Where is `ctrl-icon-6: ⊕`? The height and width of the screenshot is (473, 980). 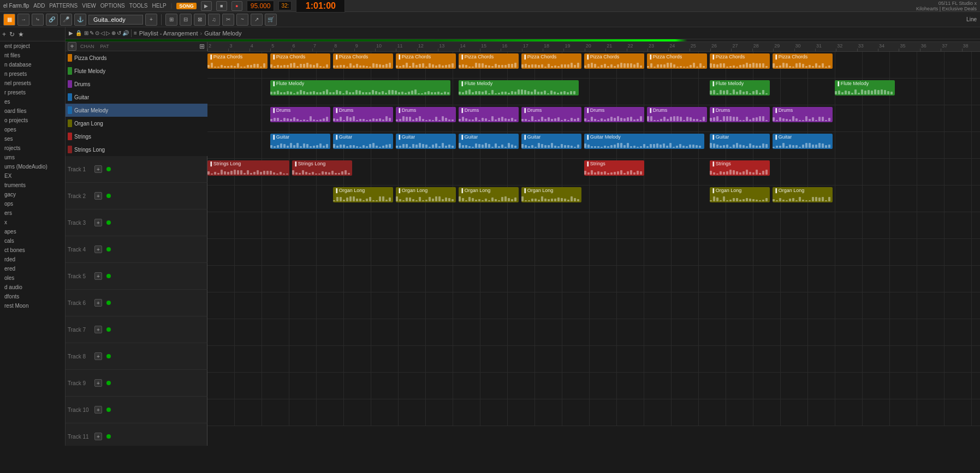
ctrl-icon-6: ⊕ is located at coordinates (114, 33).